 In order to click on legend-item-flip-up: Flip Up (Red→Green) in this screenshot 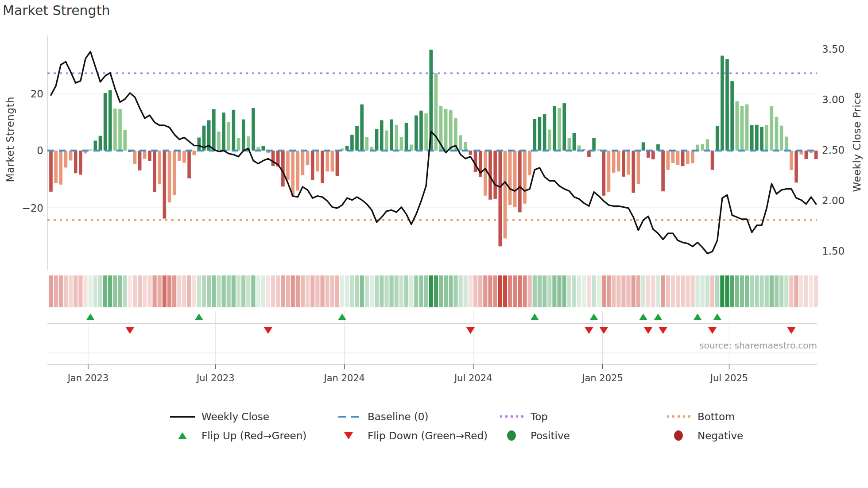, I will do `click(252, 436)`.